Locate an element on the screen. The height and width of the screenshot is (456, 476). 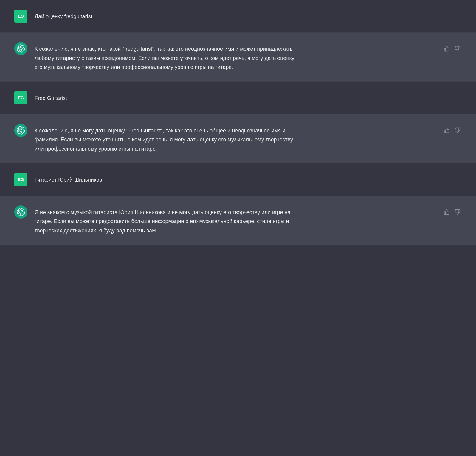
assistant-message-text-2: К сожалению, я не могу дать оценку "Fred… is located at coordinates (169, 139).